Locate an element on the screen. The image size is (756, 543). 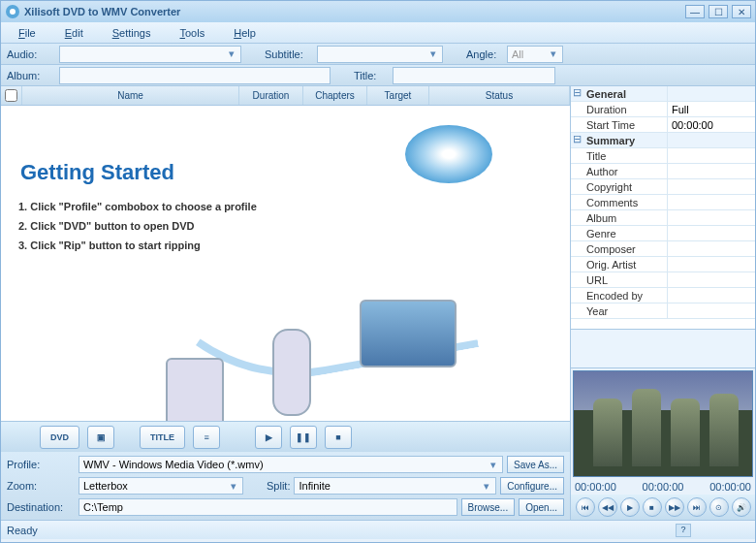
step-1: 1. Click "Profile" combobox to choose a … is located at coordinates (138, 207).